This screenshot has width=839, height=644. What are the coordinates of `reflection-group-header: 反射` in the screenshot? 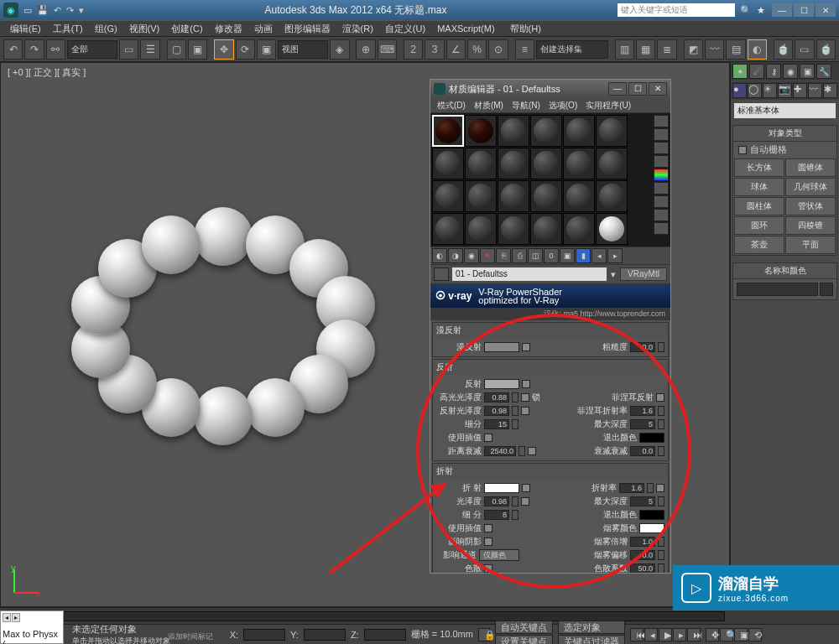 It's located at (550, 367).